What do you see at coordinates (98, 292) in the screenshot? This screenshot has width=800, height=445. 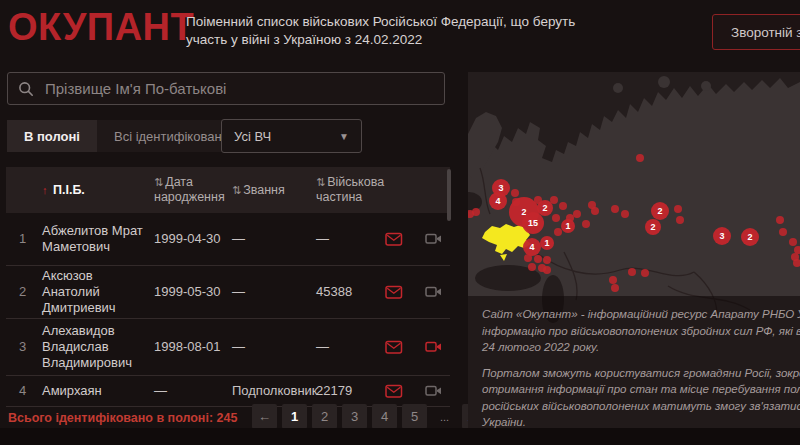 I see `row-name: Аксюзов Анатолий Дмитриевич` at bounding box center [98, 292].